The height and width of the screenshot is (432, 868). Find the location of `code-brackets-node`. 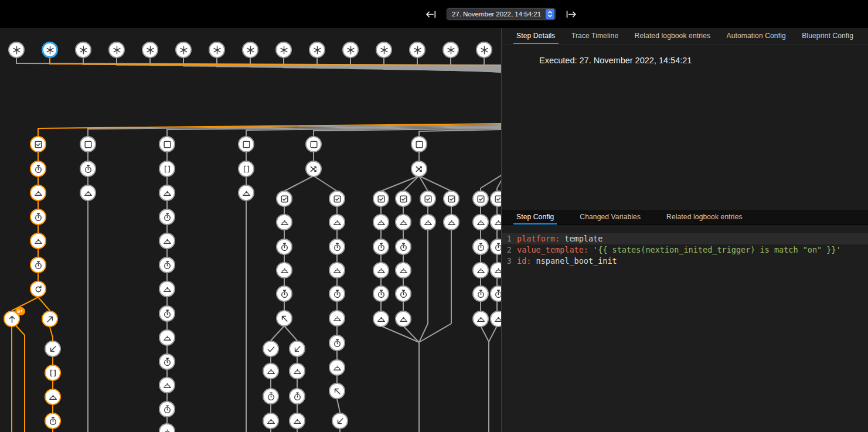

code-brackets-node is located at coordinates (53, 373).